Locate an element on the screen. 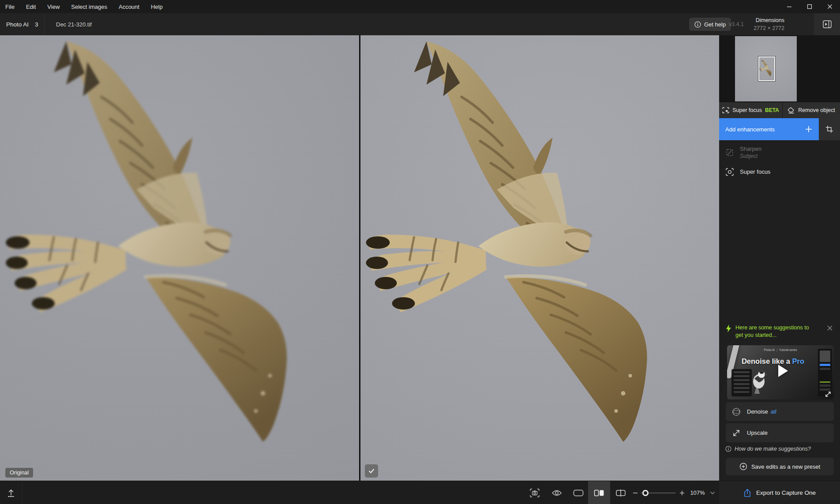 This screenshot has height=504, width=840. version-label: v3.4.1 is located at coordinates (736, 24).